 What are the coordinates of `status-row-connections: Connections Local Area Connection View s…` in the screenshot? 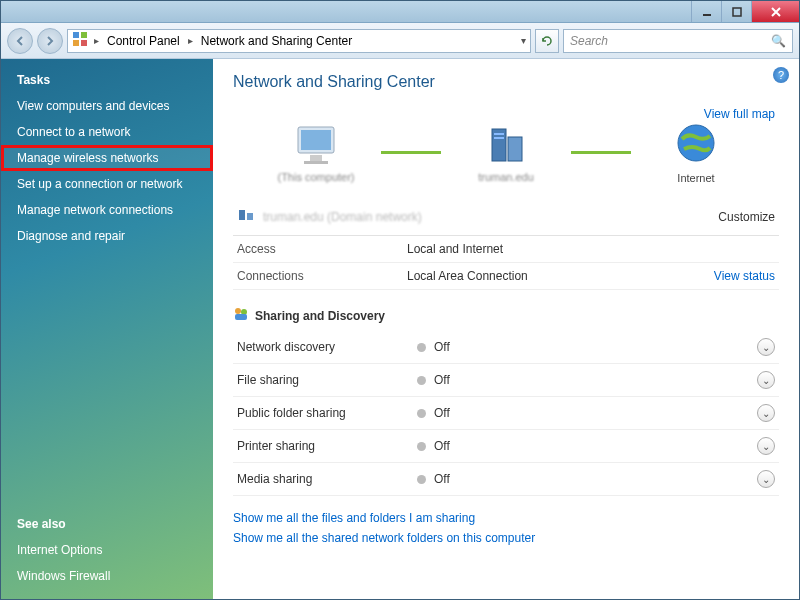 It's located at (506, 276).